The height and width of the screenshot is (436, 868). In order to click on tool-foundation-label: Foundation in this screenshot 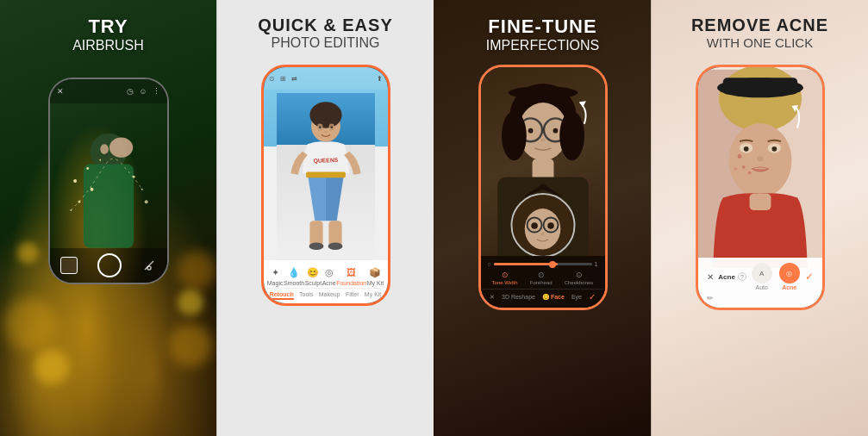, I will do `click(352, 283)`.